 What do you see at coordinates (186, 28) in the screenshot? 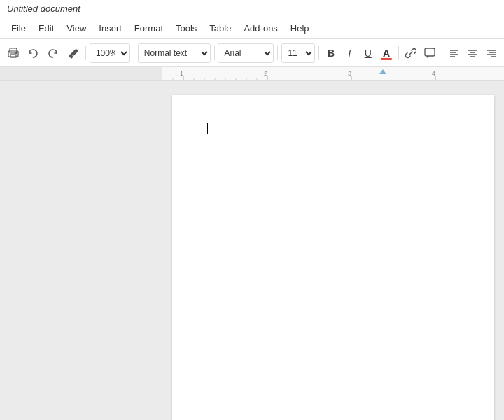
I see `menu-tools: Tools` at bounding box center [186, 28].